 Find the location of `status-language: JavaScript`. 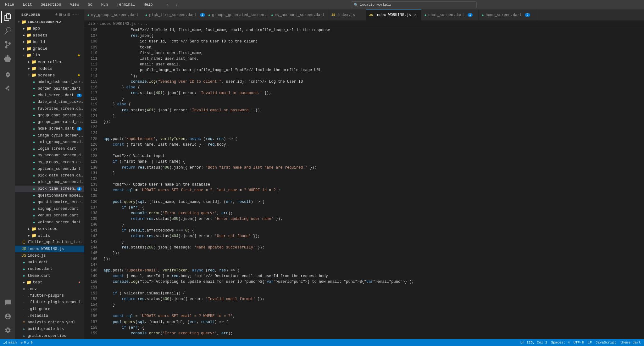

status-language: JavaScript is located at coordinates (606, 343).